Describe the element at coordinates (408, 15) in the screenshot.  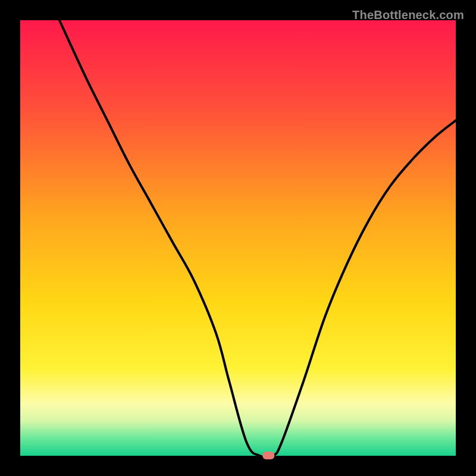
I see `watermark-text: TheBottleneck.com` at that location.